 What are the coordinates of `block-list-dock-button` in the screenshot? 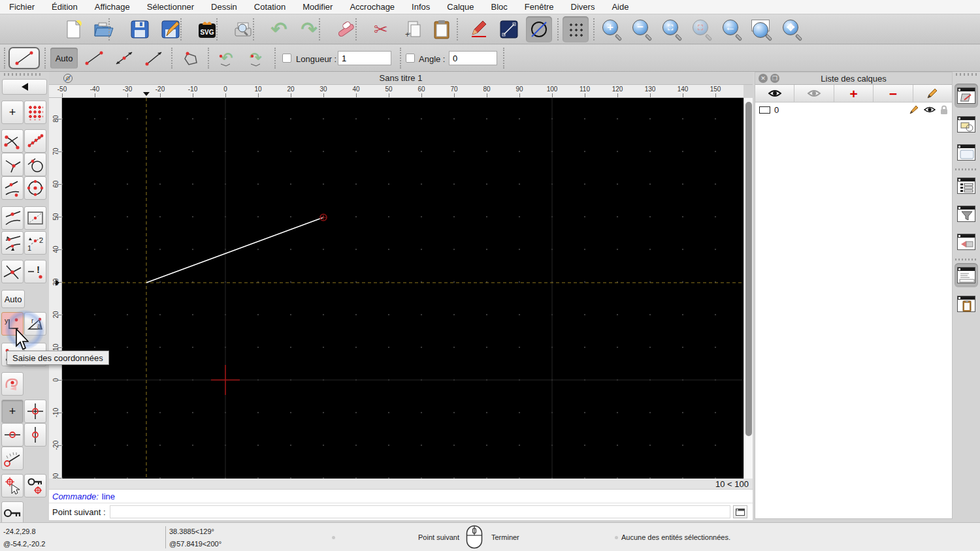 It's located at (966, 124).